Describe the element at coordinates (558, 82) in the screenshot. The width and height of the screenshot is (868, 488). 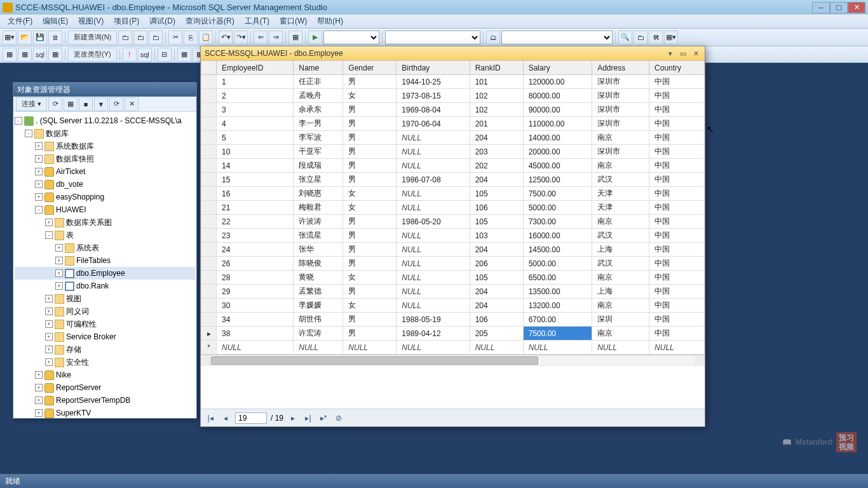
I see `cell: 120000.00` at that location.